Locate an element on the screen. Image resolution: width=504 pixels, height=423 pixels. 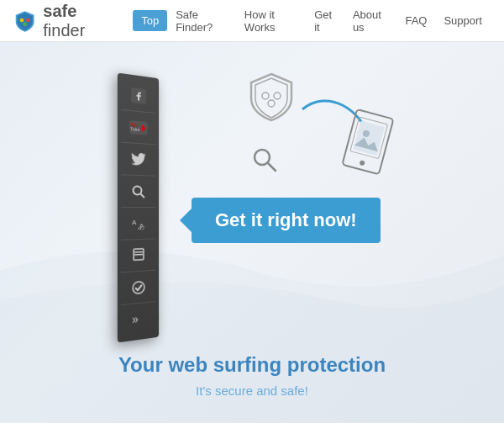
sidebar-toolbar: YouTube Aあ » is located at coordinates (138, 209).